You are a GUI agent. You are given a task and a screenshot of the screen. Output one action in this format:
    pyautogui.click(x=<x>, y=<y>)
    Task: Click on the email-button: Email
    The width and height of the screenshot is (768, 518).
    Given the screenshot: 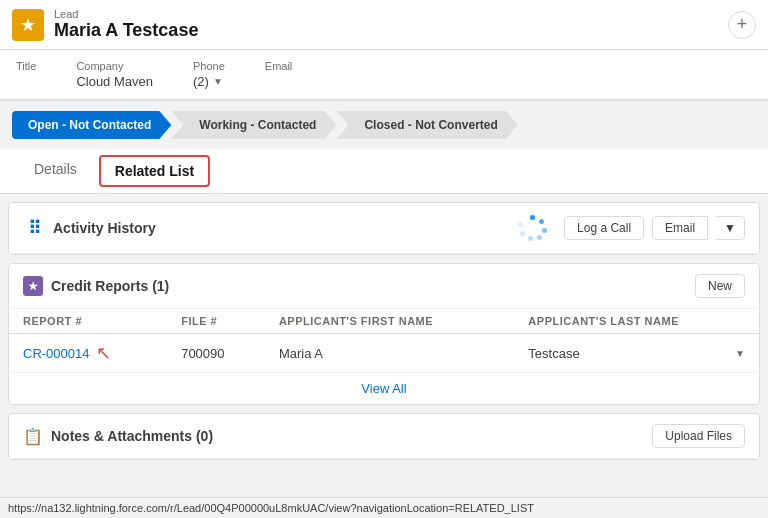 What is the action you would take?
    pyautogui.click(x=680, y=228)
    